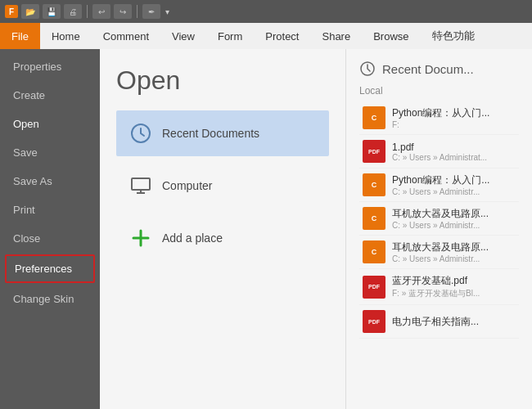  I want to click on recent-item-icon-2: PDF, so click(374, 151).